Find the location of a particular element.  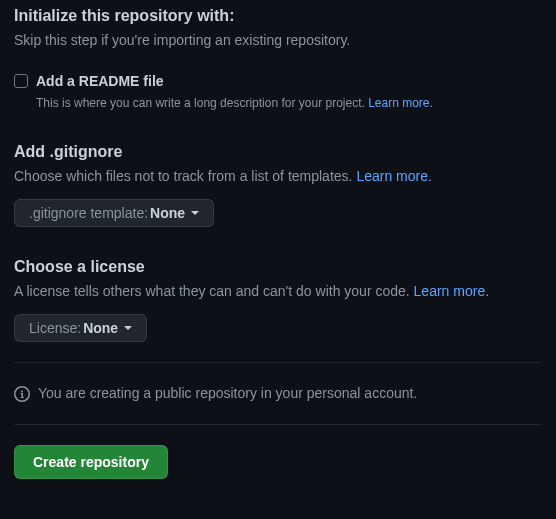

gitignore-desc-text: Choose which files not to track from a l… is located at coordinates (185, 176).